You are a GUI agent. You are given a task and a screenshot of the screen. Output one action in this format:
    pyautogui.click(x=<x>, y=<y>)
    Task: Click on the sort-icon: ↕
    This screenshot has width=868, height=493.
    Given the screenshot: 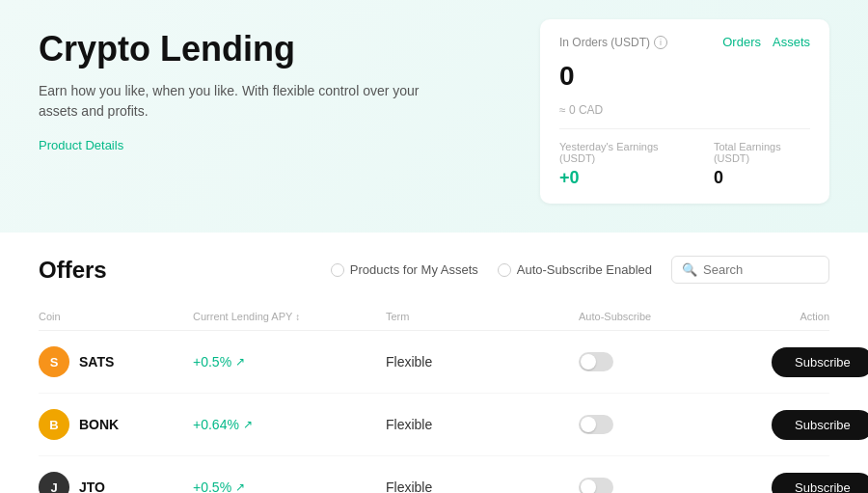 What is the action you would take?
    pyautogui.click(x=297, y=316)
    